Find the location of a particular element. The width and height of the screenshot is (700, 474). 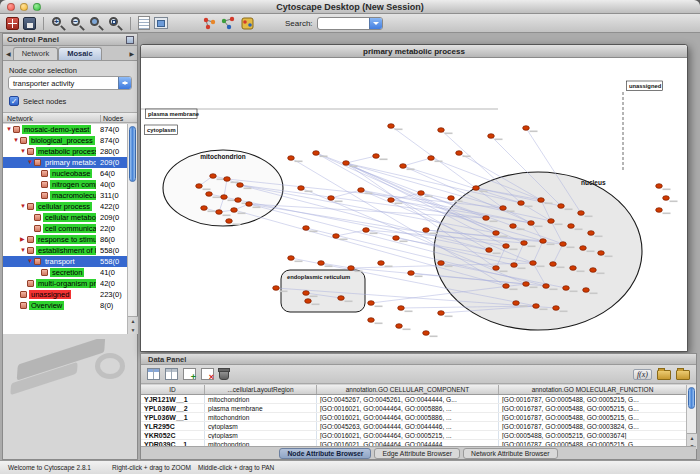

cell-layout-region: plasma membrane is located at coordinates (261, 408).